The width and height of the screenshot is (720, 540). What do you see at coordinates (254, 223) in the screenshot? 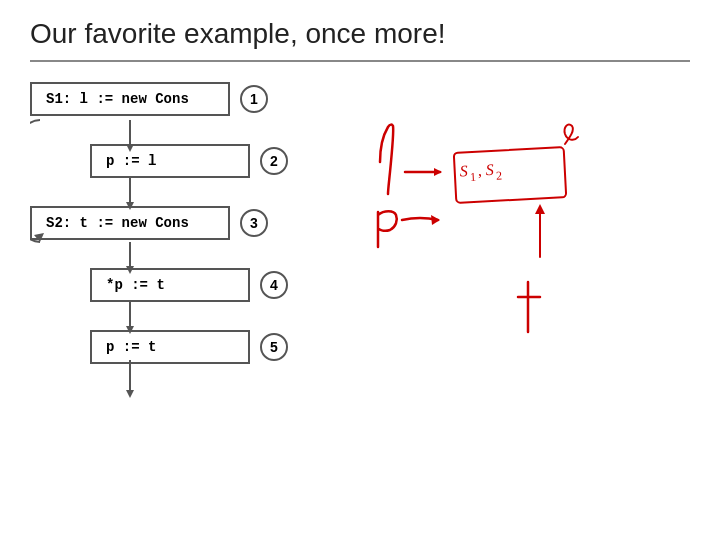
I see `step-num-label-3: 3` at bounding box center [254, 223].